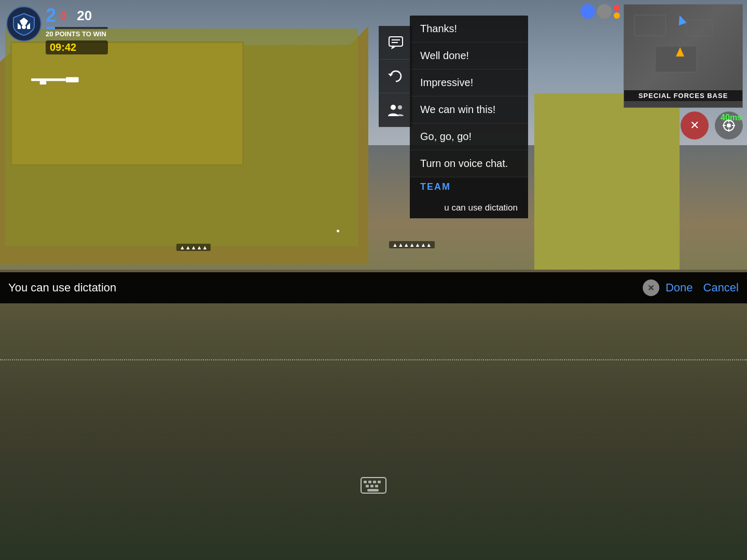  Describe the element at coordinates (721, 288) in the screenshot. I see `cancel-button: Cancel` at that location.